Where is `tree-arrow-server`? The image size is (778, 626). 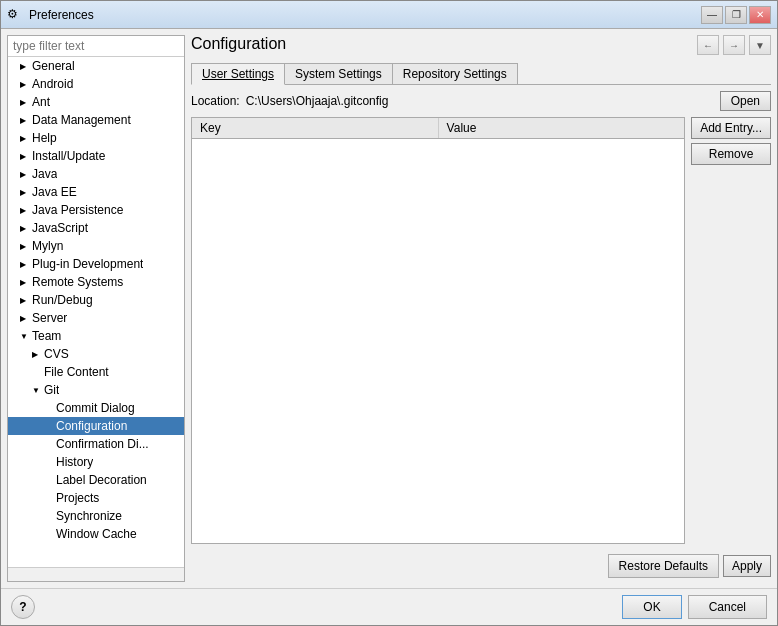
tree-arrow-server is located at coordinates (26, 318).